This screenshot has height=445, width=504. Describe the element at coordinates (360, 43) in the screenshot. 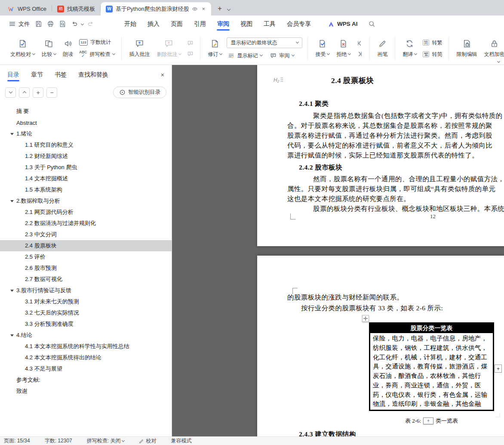

I see `previous-change-button` at that location.